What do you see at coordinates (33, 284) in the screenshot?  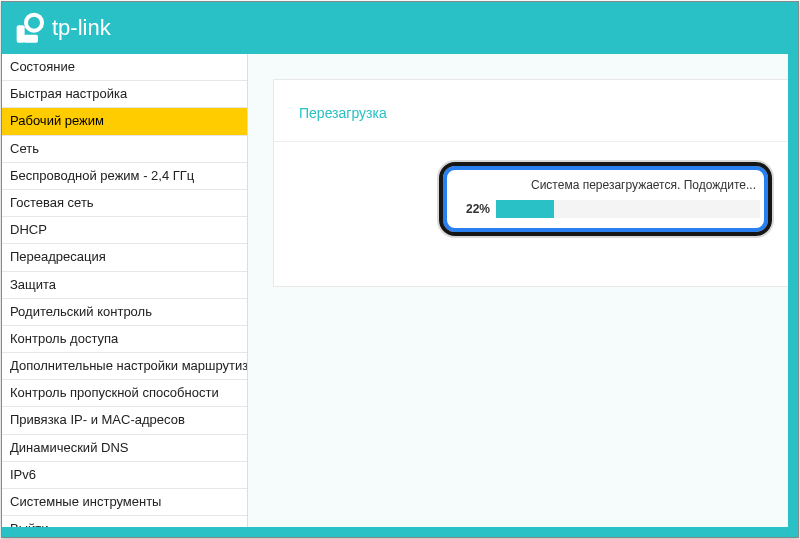 I see `sidebar-item-label: Защита` at bounding box center [33, 284].